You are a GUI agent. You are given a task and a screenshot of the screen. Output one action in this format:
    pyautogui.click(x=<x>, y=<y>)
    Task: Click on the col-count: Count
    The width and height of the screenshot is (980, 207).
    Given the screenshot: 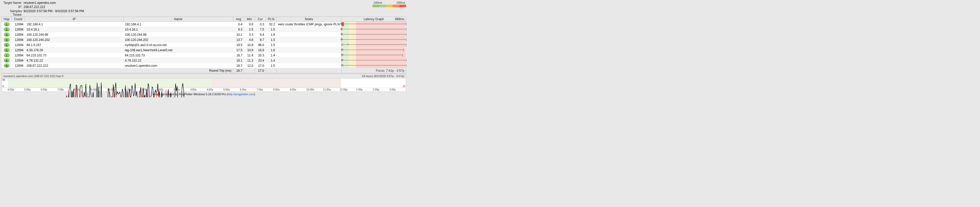 What is the action you would take?
    pyautogui.click(x=18, y=19)
    